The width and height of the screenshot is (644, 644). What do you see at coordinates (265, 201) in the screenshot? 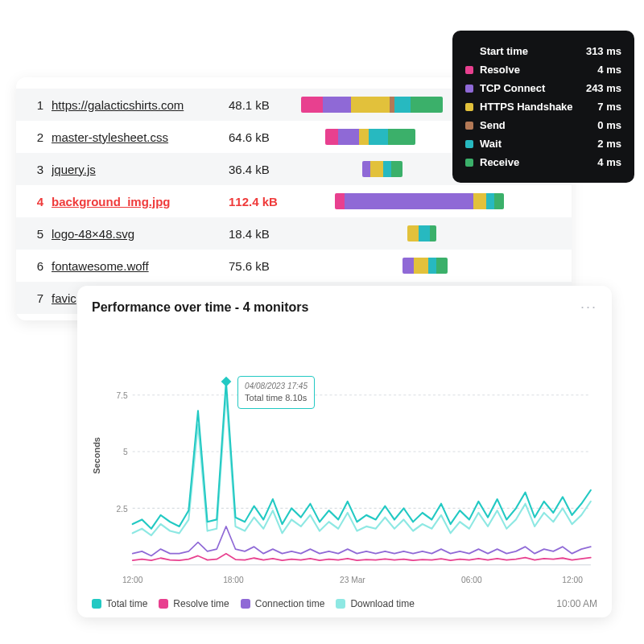
I see `waterfall-resource-size: 112.4 kB` at bounding box center [265, 201].